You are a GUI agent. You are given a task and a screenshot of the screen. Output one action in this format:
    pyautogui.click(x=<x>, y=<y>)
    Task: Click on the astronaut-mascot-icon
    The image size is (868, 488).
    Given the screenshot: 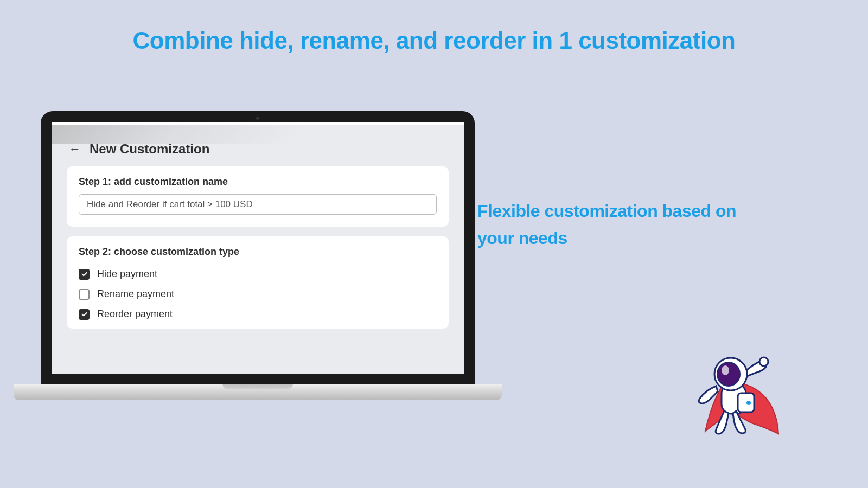 What is the action you would take?
    pyautogui.click(x=735, y=399)
    